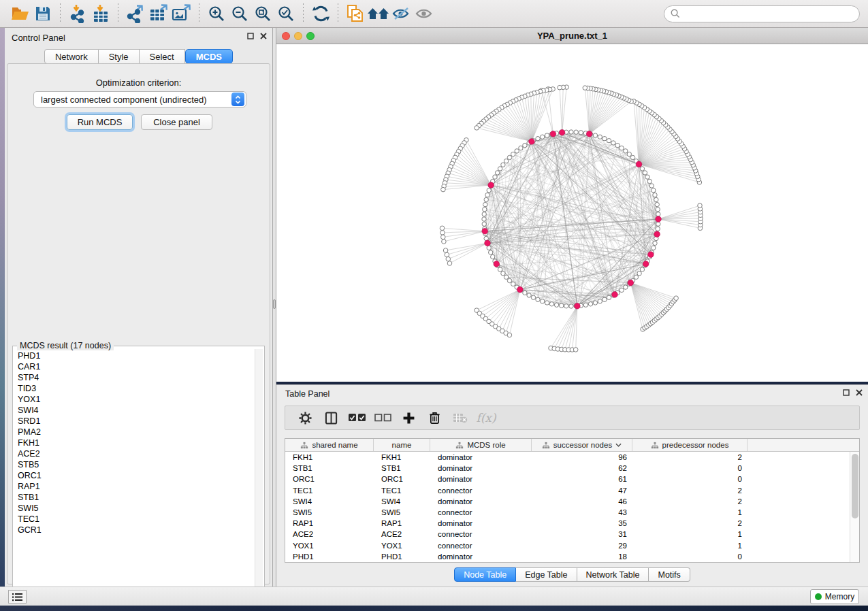  I want to click on mcds-result-item: PMA2, so click(133, 432).